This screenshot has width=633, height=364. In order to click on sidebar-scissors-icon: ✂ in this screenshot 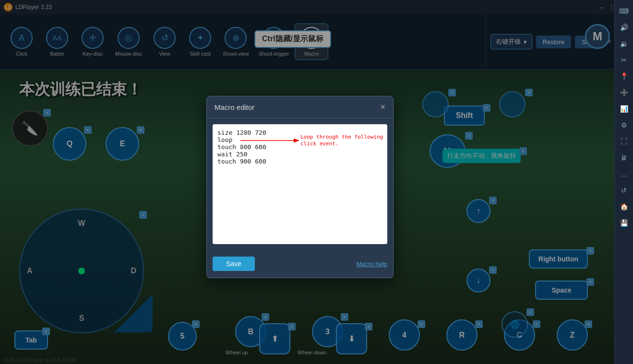, I will do `click(624, 60)`.